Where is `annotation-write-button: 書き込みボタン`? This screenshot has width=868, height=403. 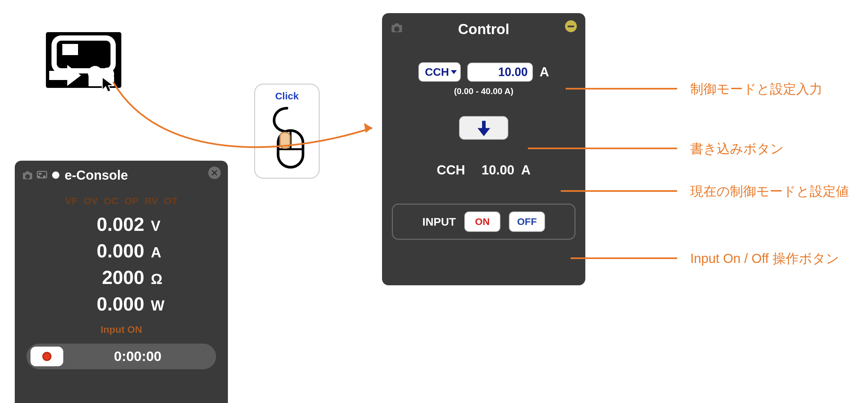 annotation-write-button: 書き込みボタン is located at coordinates (737, 149).